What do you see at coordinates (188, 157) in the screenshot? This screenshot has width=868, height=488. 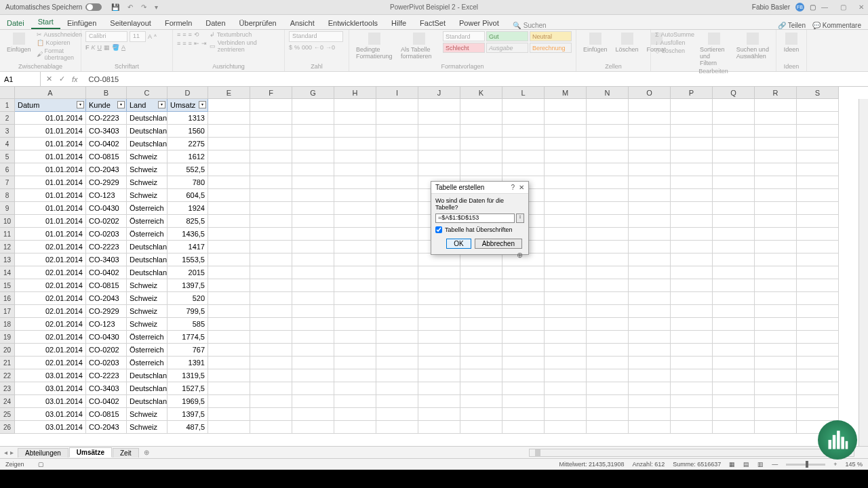 I see `cell: 1612` at bounding box center [188, 157].